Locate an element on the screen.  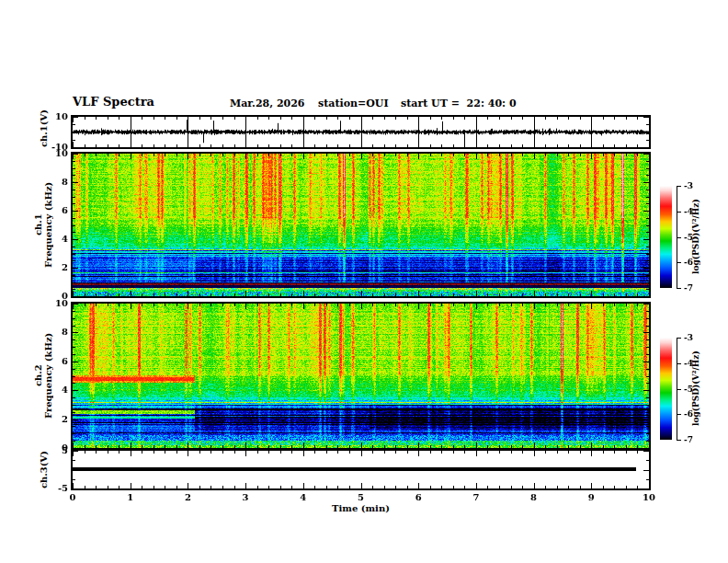
y-tick-label: 10 is located at coordinates (52, 154).